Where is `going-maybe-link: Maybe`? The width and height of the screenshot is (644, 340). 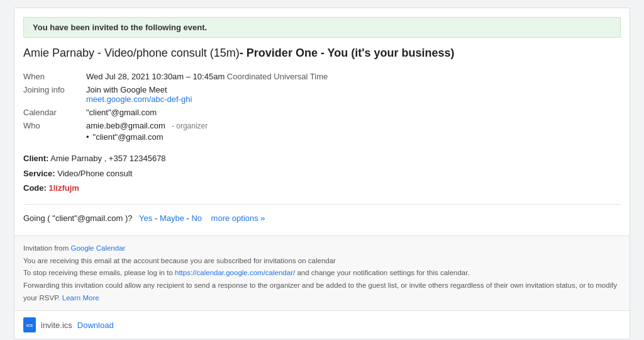 going-maybe-link: Maybe is located at coordinates (172, 218).